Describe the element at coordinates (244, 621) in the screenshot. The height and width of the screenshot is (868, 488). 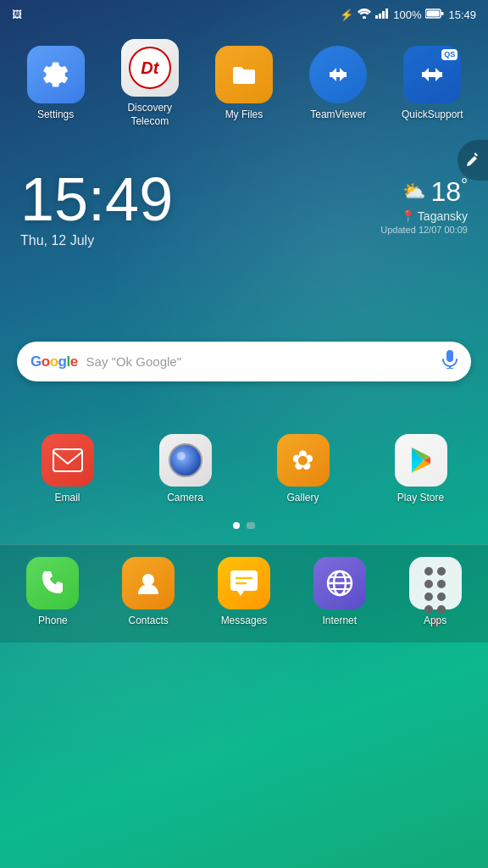
I see `messages-app-label: Messages` at that location.